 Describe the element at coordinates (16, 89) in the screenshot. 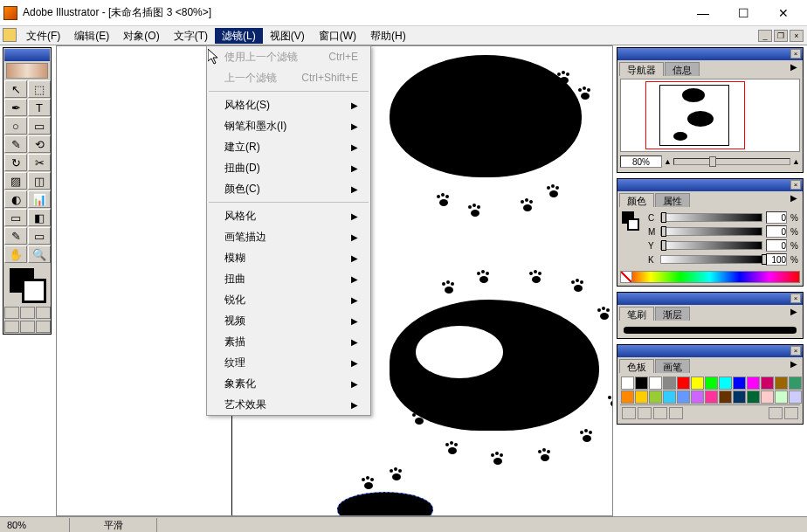

I see `tool-0: ↖` at that location.